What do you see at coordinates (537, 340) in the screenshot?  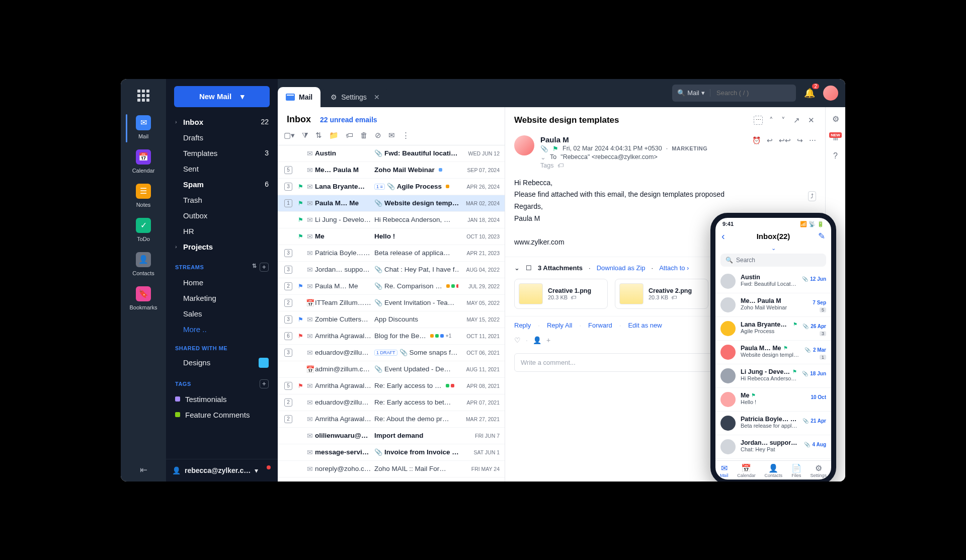 I see `assign-icon: 👤` at bounding box center [537, 340].